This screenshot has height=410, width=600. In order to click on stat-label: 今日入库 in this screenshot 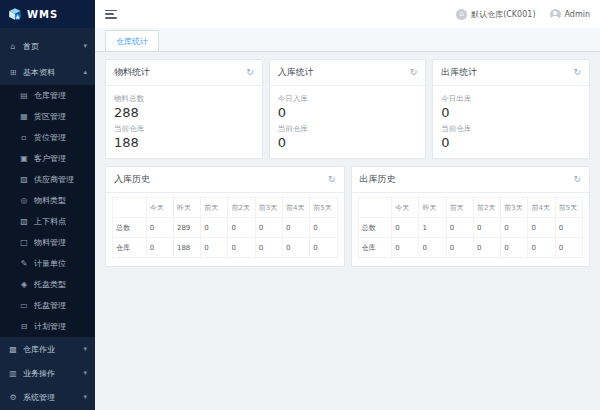, I will do `click(348, 99)`.